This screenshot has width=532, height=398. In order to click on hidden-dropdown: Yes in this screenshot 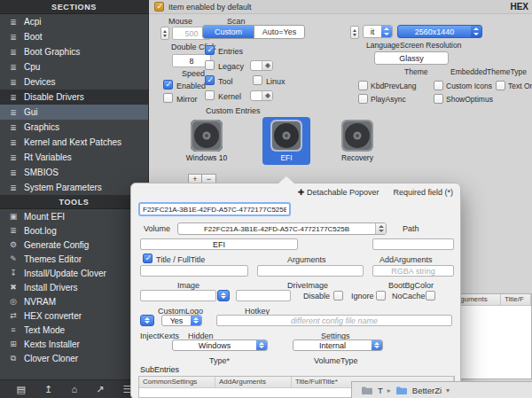, I will do `click(182, 321)`.